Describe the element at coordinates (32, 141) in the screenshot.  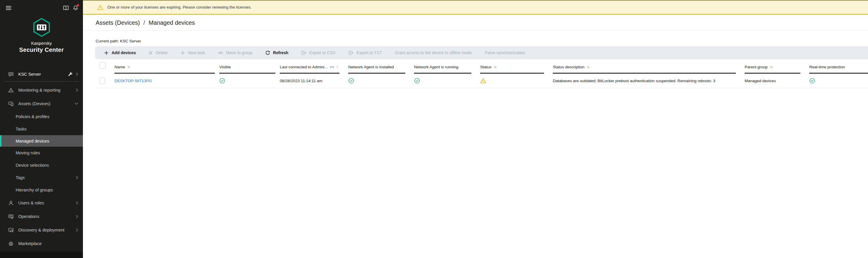
I see `sidebar-item-label: Managed devices` at that location.